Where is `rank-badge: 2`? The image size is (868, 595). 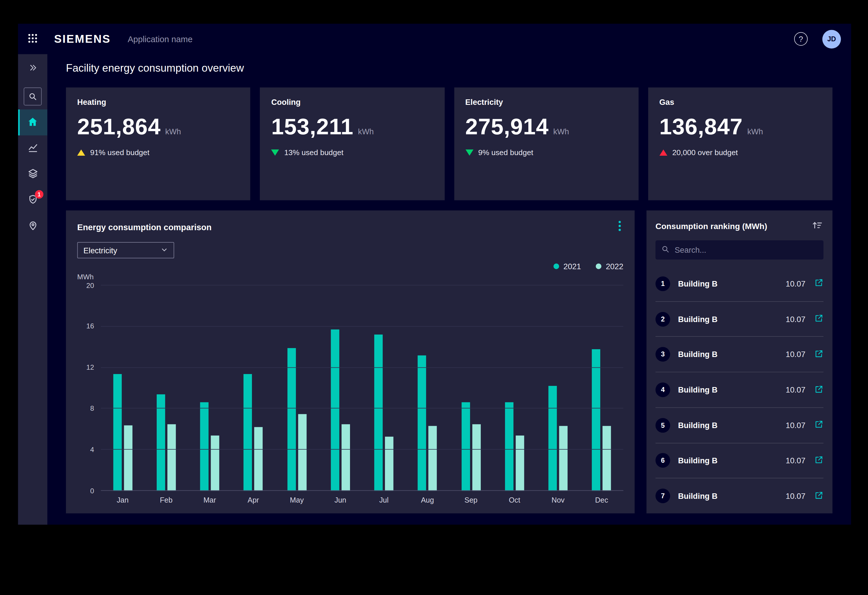
rank-badge: 2 is located at coordinates (663, 319).